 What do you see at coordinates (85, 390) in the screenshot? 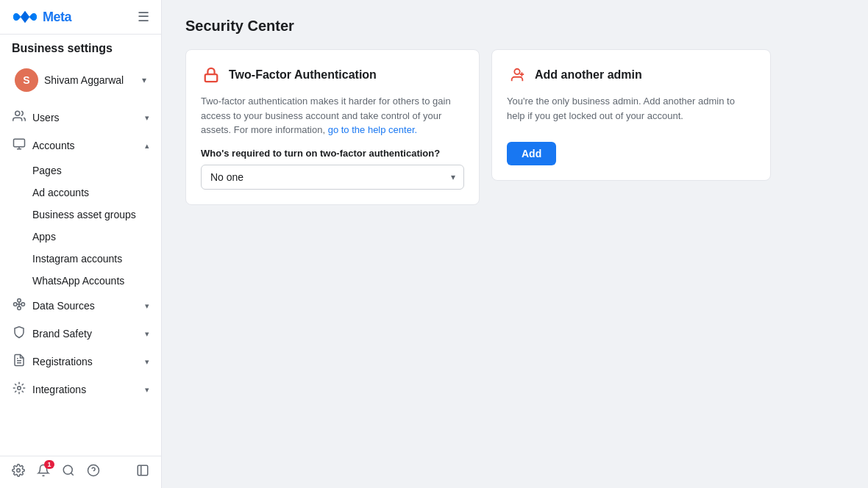
I see `sidebar-item-integrations-label: Integrations` at bounding box center [85, 390].